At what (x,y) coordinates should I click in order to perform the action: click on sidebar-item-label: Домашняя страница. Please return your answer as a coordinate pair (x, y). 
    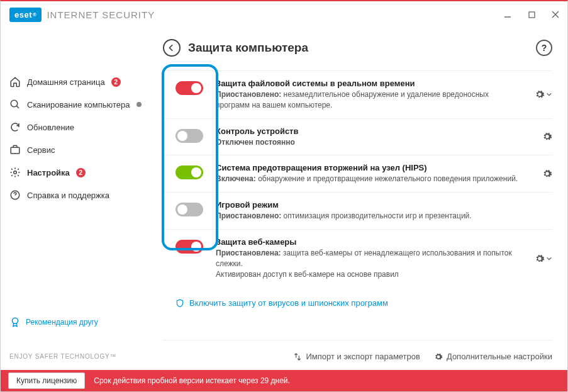
    Looking at the image, I should click on (66, 82).